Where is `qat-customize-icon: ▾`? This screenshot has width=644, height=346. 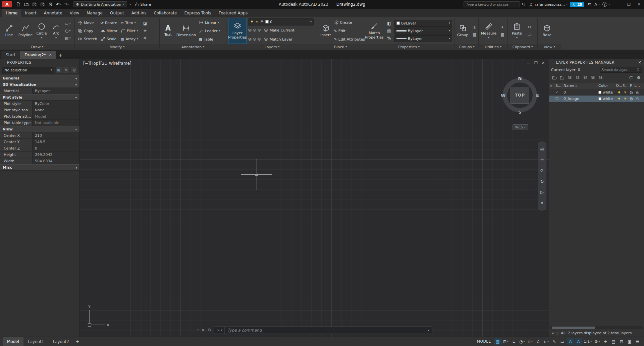 qat-customize-icon: ▾ is located at coordinates (130, 4).